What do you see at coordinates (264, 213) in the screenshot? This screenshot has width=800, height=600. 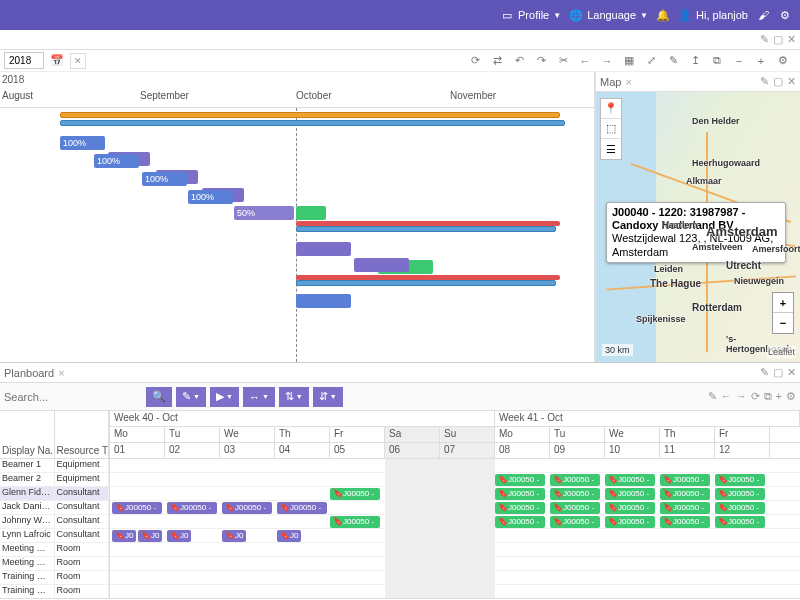 I see `gantt-task-bar: 50%` at bounding box center [264, 213].